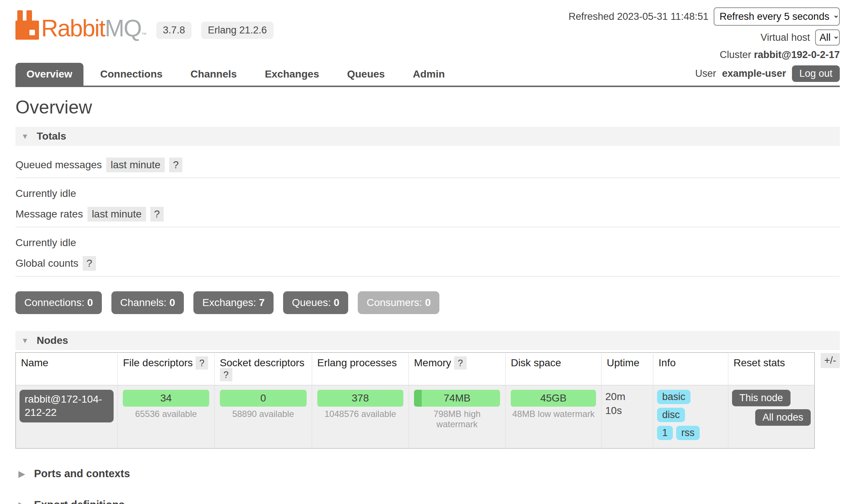 The height and width of the screenshot is (504, 853). I want to click on reset-this-node-button: This node, so click(761, 398).